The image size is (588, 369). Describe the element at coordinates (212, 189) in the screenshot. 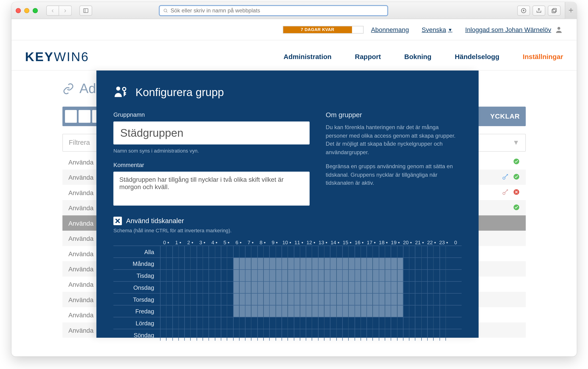

I see `comment-textarea` at that location.